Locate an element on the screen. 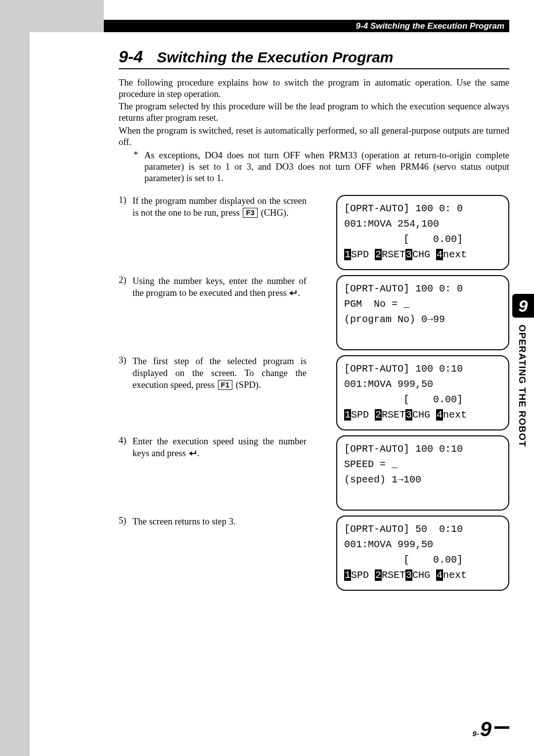 The image size is (534, 756). chapter-label: OPERATING THE ROBOT is located at coordinates (520, 386).